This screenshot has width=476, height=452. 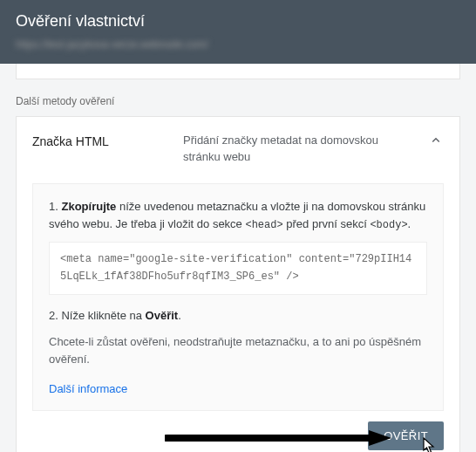 What do you see at coordinates (238, 148) in the screenshot?
I see `accordion-header: Značka HTML Přidání značky metadat na do…` at bounding box center [238, 148].